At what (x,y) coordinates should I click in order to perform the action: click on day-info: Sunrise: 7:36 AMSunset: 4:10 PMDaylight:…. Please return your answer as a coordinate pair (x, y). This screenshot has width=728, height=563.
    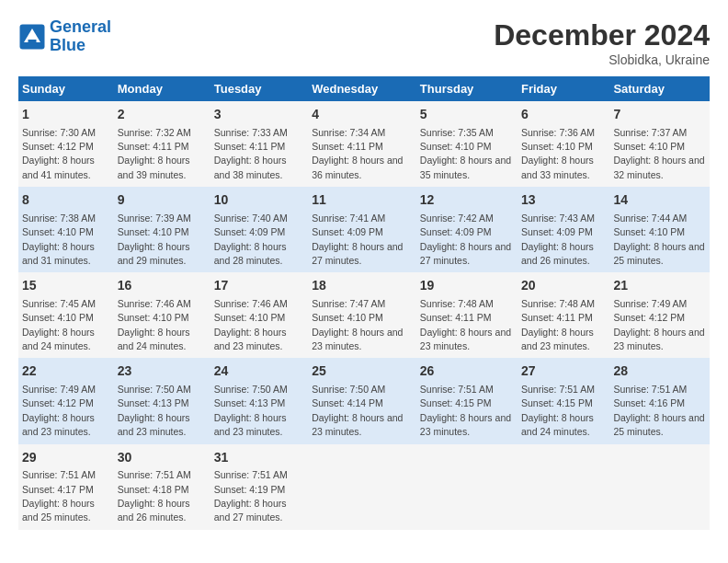
    Looking at the image, I should click on (558, 154).